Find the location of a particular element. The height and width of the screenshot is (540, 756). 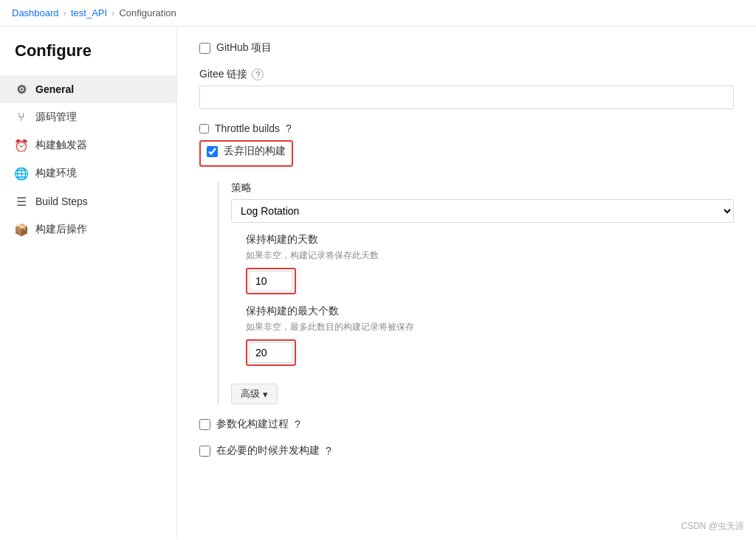

param-label: 参数化构建过程 is located at coordinates (252, 424).